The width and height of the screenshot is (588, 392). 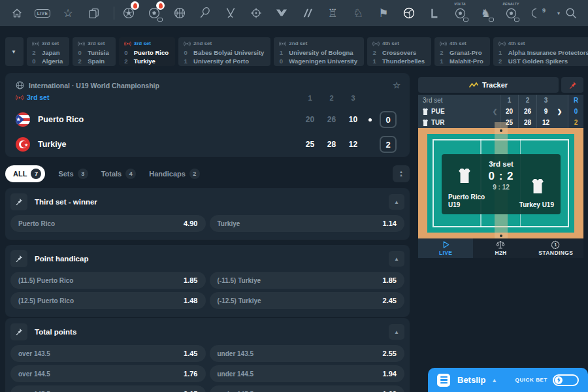 What do you see at coordinates (401, 174) in the screenshot?
I see `collapse-all-button: ▲▲` at bounding box center [401, 174].